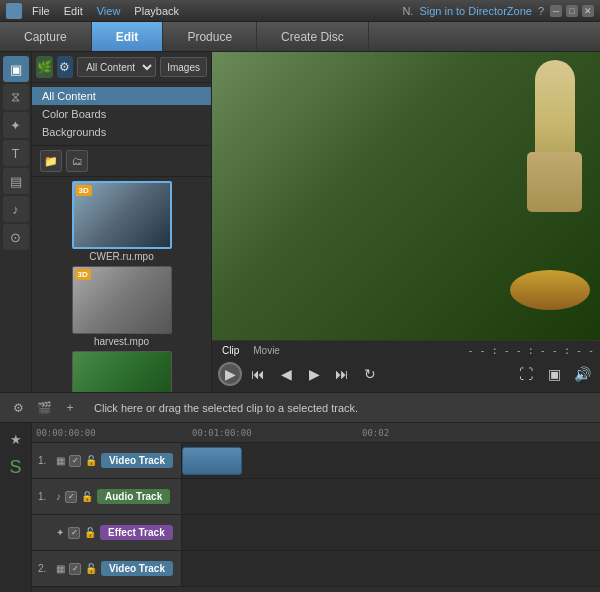 This screenshot has width=600, height=592. I want to click on track-lock-1: 🔓, so click(91, 460).